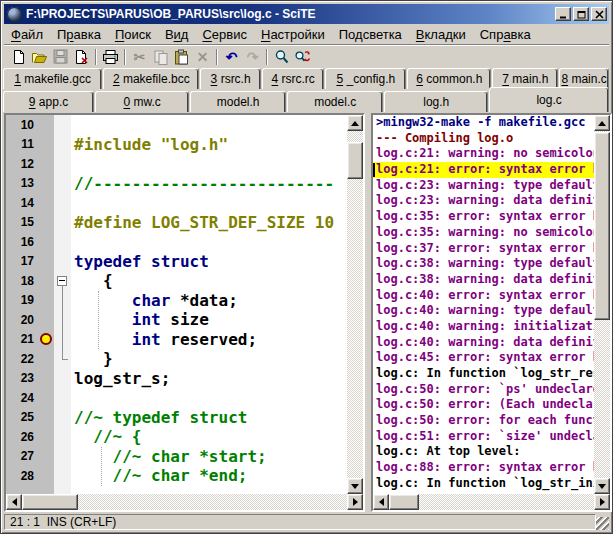 This screenshot has width=613, height=534. What do you see at coordinates (62, 281) in the screenshot?
I see `fold-collapse-icon` at bounding box center [62, 281].